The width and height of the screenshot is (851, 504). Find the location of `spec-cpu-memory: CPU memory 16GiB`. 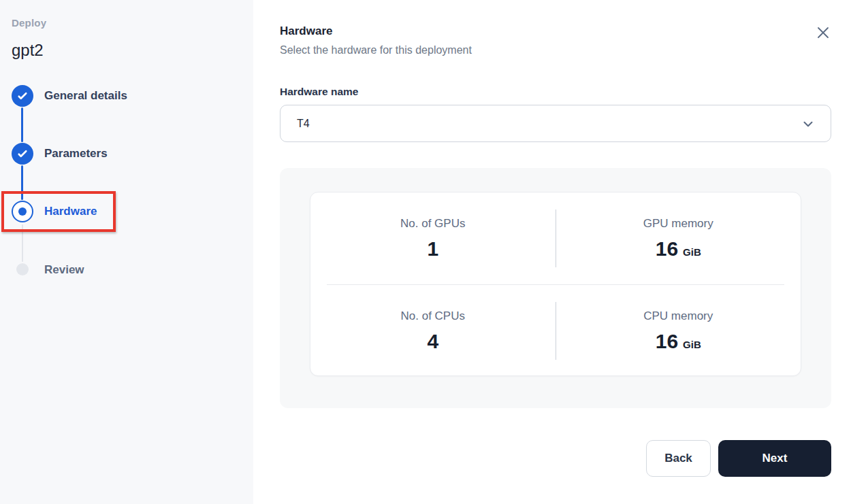

spec-cpu-memory: CPU memory 16GiB is located at coordinates (679, 331).